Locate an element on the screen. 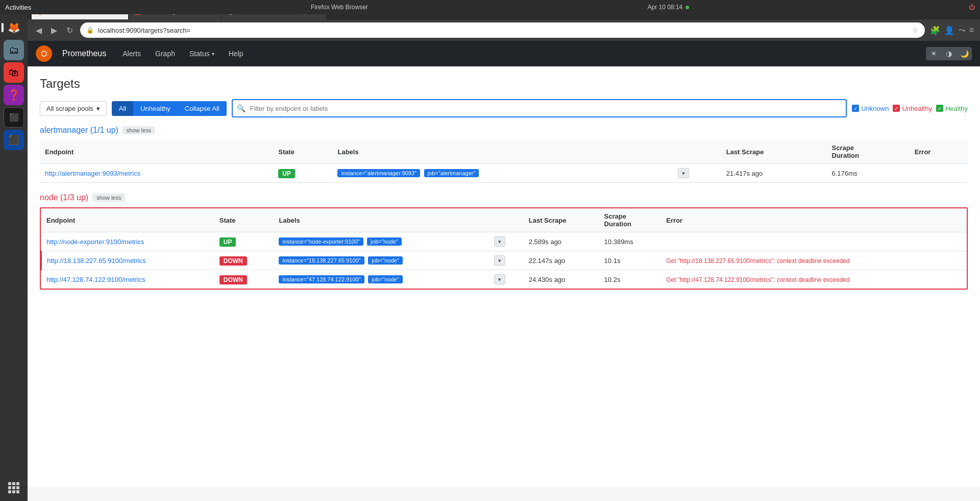 The image size is (980, 501). endpoint-cell-node2: http://18.138.227.65:9100/metrics is located at coordinates (128, 260).